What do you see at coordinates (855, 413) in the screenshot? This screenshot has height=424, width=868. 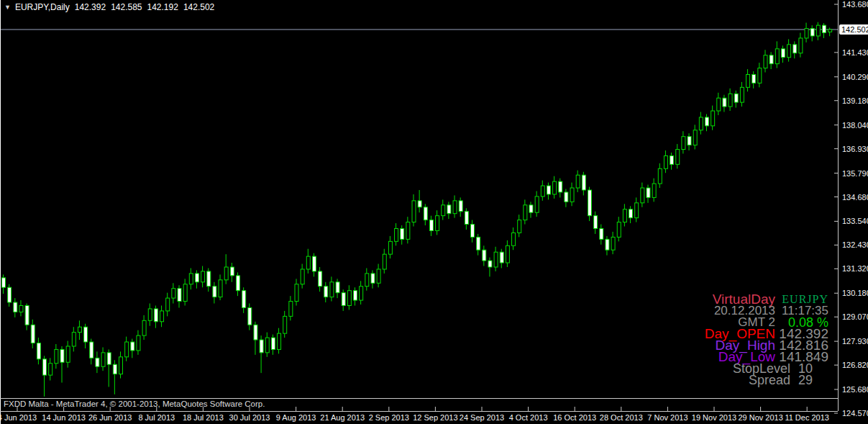 I see `price-tick-label: 124.570` at bounding box center [855, 413].